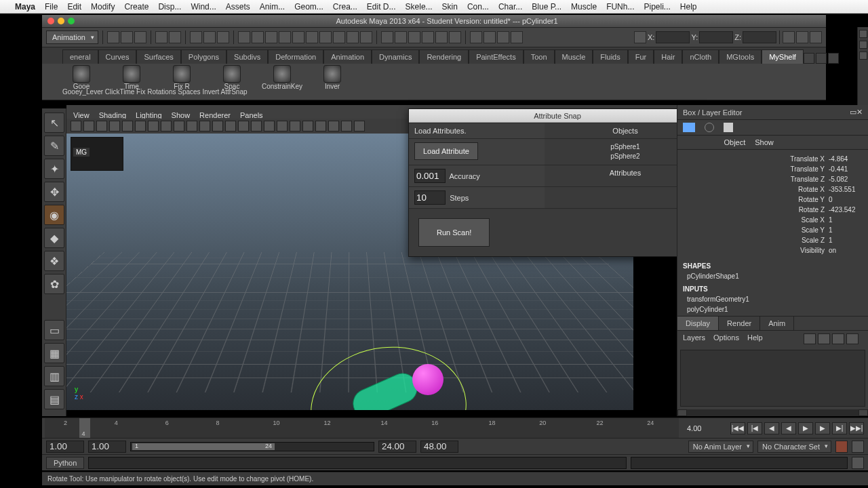 This screenshot has width=868, height=488. What do you see at coordinates (54, 215) in the screenshot?
I see `rotate-tool-icon: ◉` at bounding box center [54, 215].